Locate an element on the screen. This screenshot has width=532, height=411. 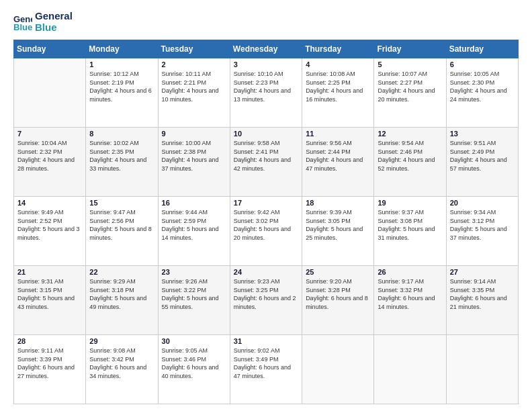
day-info: Sunrise: 10:11 AMSunset: 2:21 PMDaylight… is located at coordinates (194, 87).